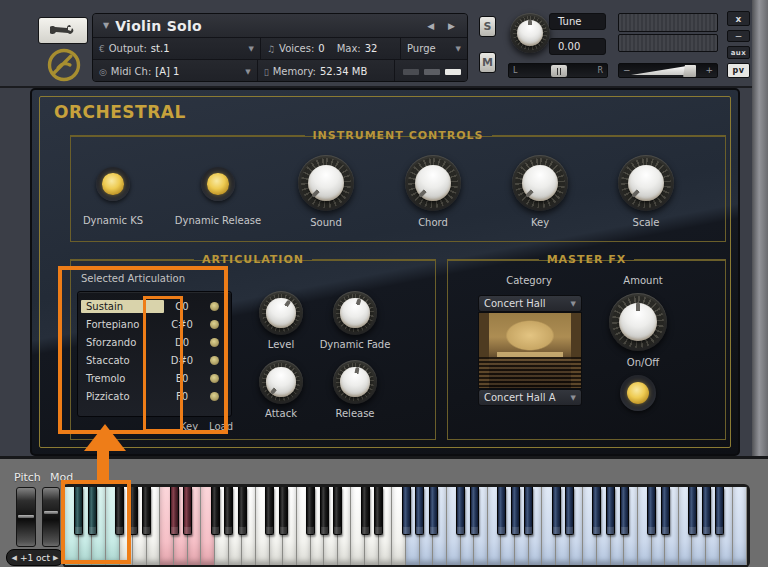 This screenshot has height=567, width=768. What do you see at coordinates (646, 183) in the screenshot?
I see `scale-knob` at bounding box center [646, 183].